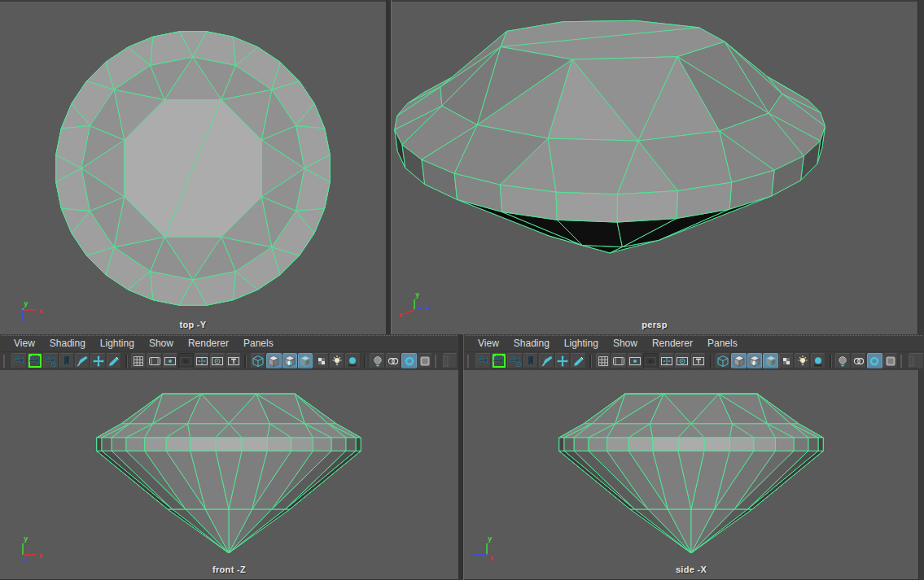 The image size is (924, 580). I want to click on clipped-icon, so click(450, 361).